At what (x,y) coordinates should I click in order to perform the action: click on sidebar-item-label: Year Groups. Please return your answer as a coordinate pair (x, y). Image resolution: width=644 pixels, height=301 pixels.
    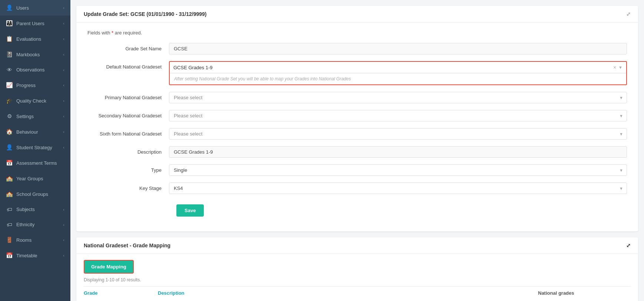
    Looking at the image, I should click on (30, 178).